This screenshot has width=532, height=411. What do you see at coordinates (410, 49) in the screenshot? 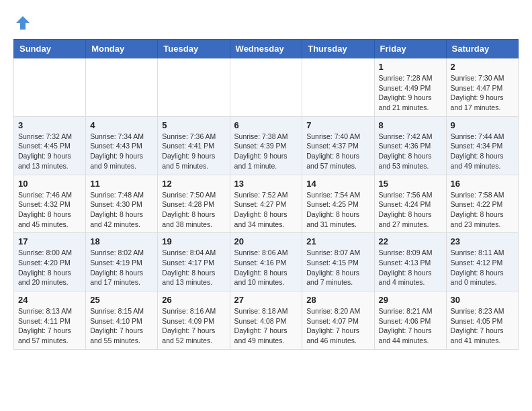
I see `weekday-header-friday: Friday` at bounding box center [410, 49].